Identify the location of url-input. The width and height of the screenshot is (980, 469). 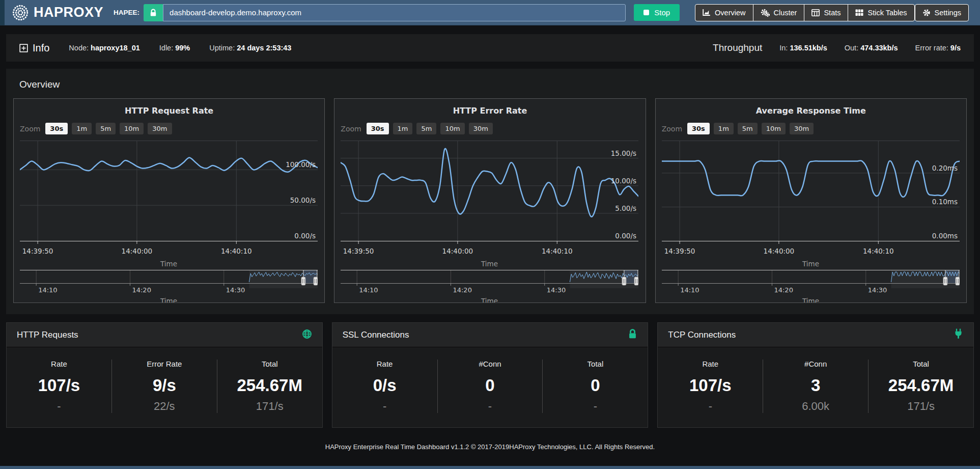
(394, 13).